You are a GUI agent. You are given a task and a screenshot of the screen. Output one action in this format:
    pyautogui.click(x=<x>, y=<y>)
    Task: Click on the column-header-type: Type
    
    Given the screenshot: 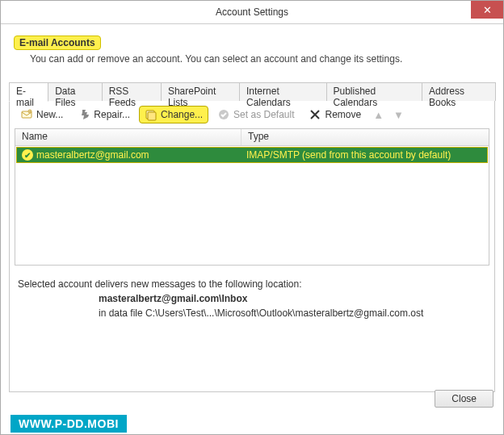 What is the action you would take?
    pyautogui.click(x=365, y=137)
    